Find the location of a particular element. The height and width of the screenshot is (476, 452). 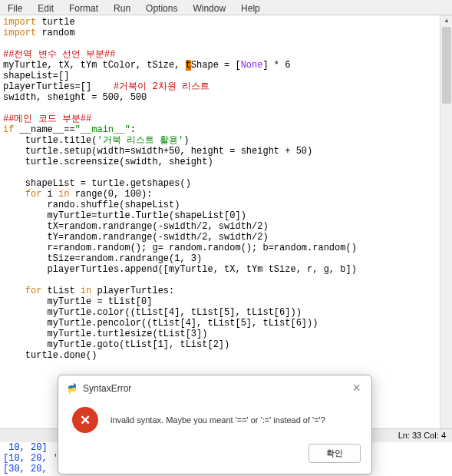

code-text: shapeList=[] is located at coordinates (36, 76).